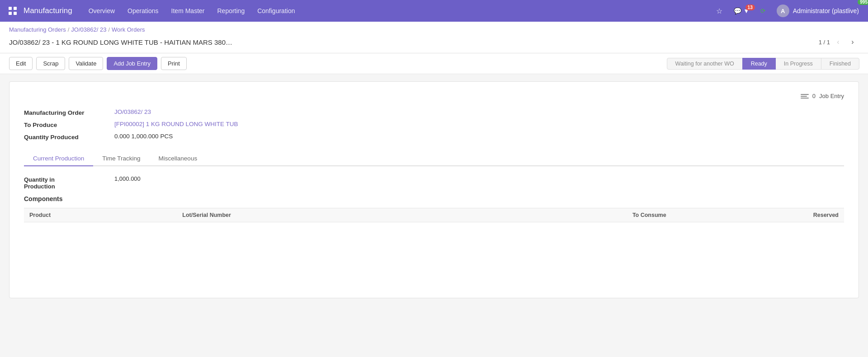 The image size is (868, 357). What do you see at coordinates (13, 11) in the screenshot?
I see `grid-menu-icon` at bounding box center [13, 11].